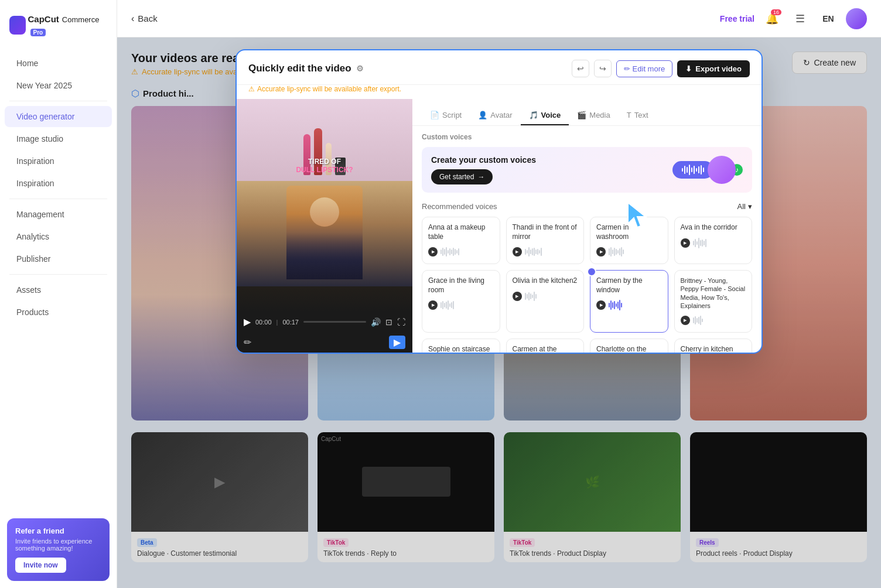 Image resolution: width=881 pixels, height=588 pixels. I want to click on notification-badge: 16, so click(776, 12).